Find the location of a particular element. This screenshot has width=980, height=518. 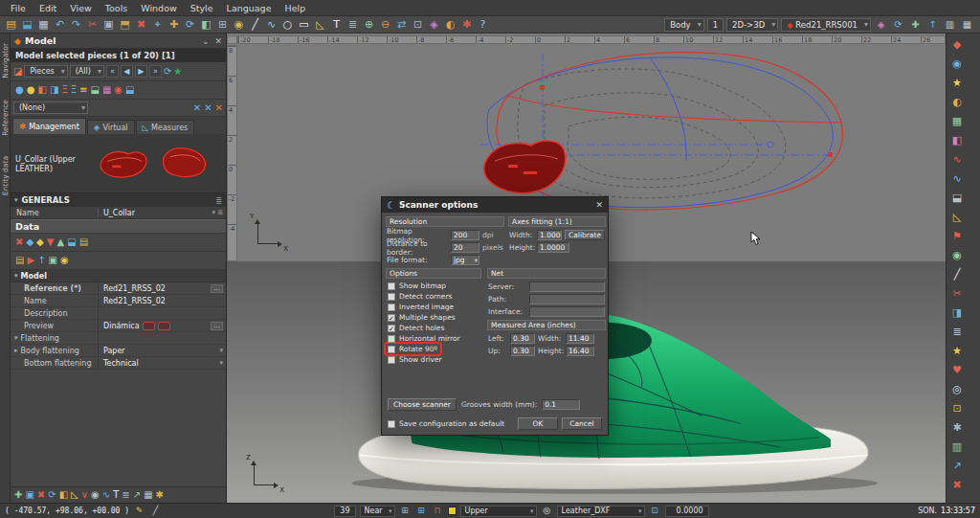

flag-icon: ⚑ is located at coordinates (957, 236).